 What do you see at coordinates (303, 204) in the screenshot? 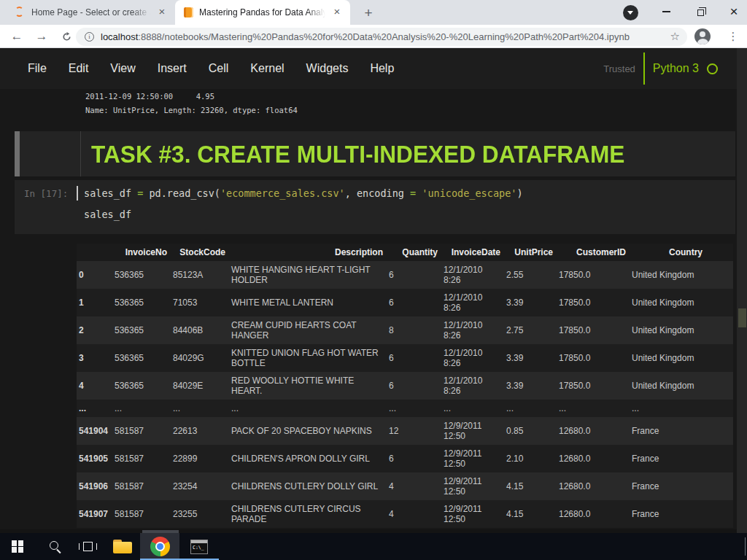
I see `code-editor: sales_df = pd.read_csv('ecommerce_sales.…` at bounding box center [303, 204].